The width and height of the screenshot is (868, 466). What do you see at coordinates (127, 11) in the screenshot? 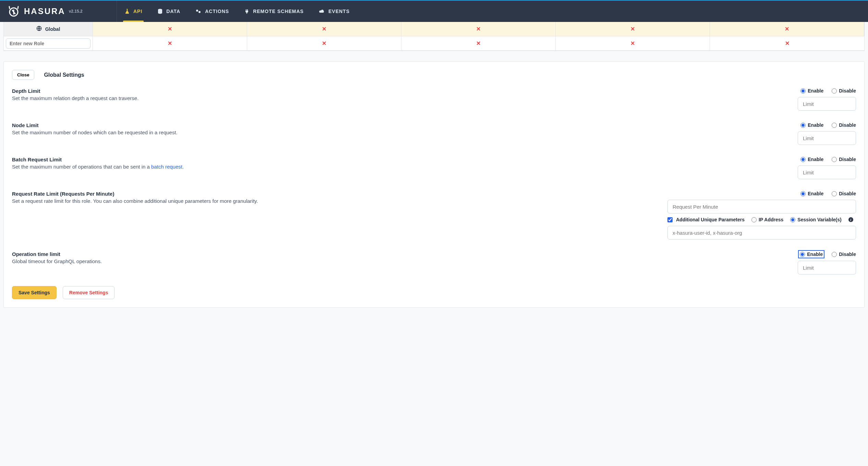
I see `flask-icon` at bounding box center [127, 11].